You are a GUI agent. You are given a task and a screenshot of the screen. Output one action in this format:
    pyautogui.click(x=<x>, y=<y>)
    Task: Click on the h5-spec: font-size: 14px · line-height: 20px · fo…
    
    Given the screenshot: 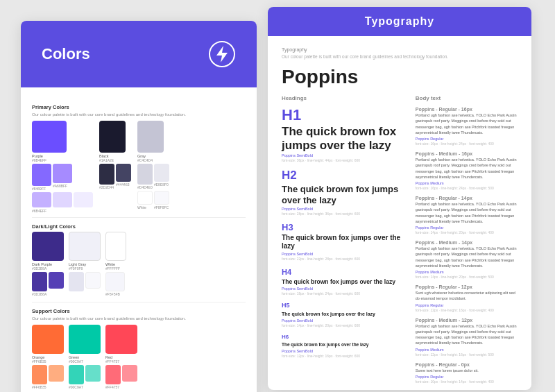 What is the action you would take?
    pyautogui.click(x=343, y=325)
    